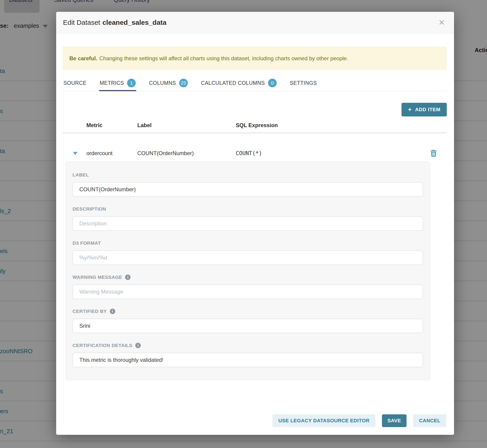 The image size is (487, 448). I want to click on calculated-columns-count-badge: 0, so click(272, 83).